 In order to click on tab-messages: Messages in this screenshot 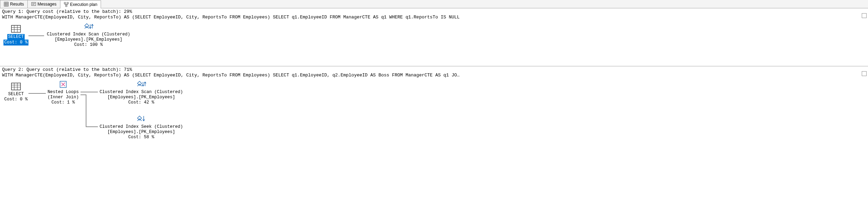, I will do `click(44, 4)`.